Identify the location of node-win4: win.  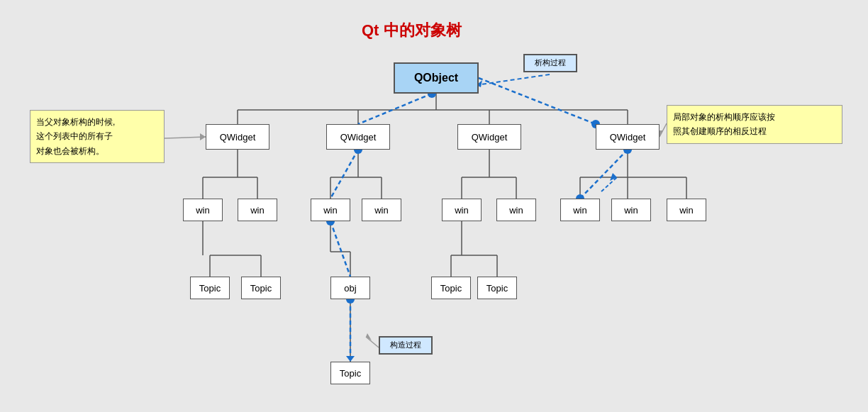
(382, 210).